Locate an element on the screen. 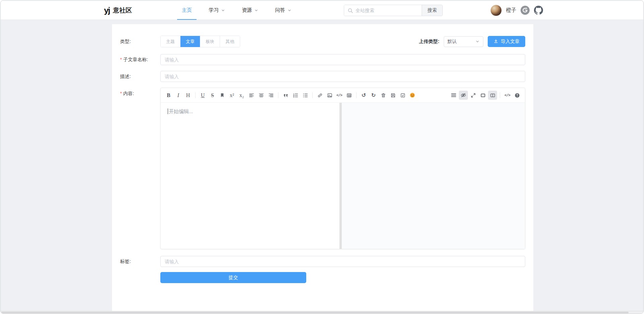 The image size is (644, 314). search-button: 搜索 is located at coordinates (432, 10).